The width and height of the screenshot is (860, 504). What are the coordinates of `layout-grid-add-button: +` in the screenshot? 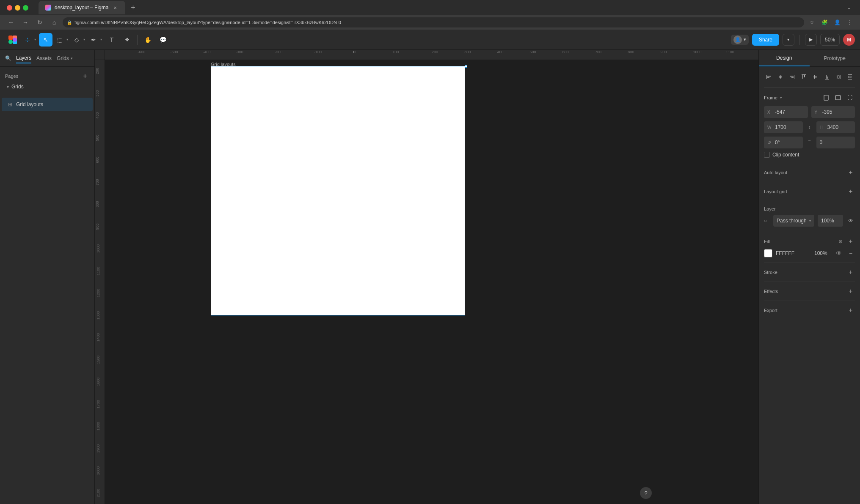 It's located at (851, 192).